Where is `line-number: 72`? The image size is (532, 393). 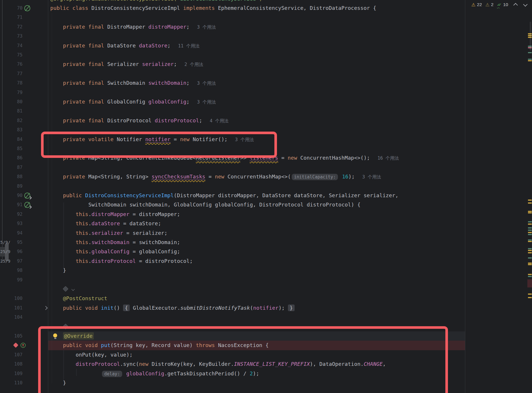
line-number: 72 is located at coordinates (11, 27).